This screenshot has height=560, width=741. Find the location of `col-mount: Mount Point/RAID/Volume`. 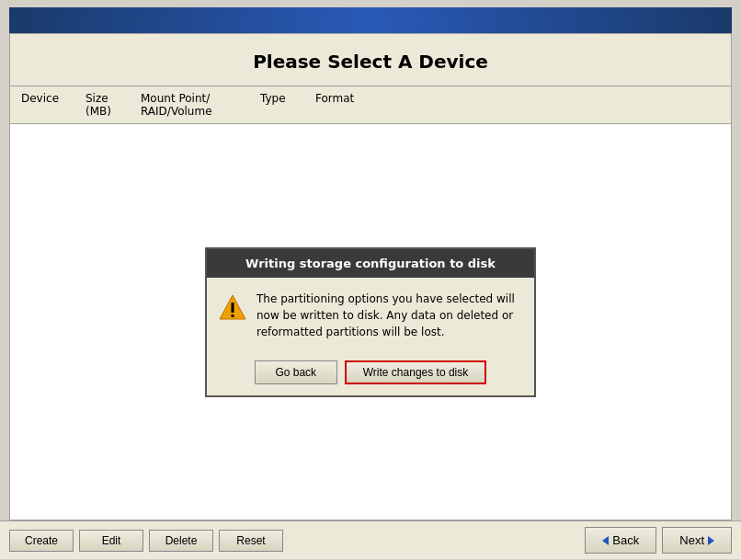

col-mount: Mount Point/RAID/Volume is located at coordinates (197, 105).